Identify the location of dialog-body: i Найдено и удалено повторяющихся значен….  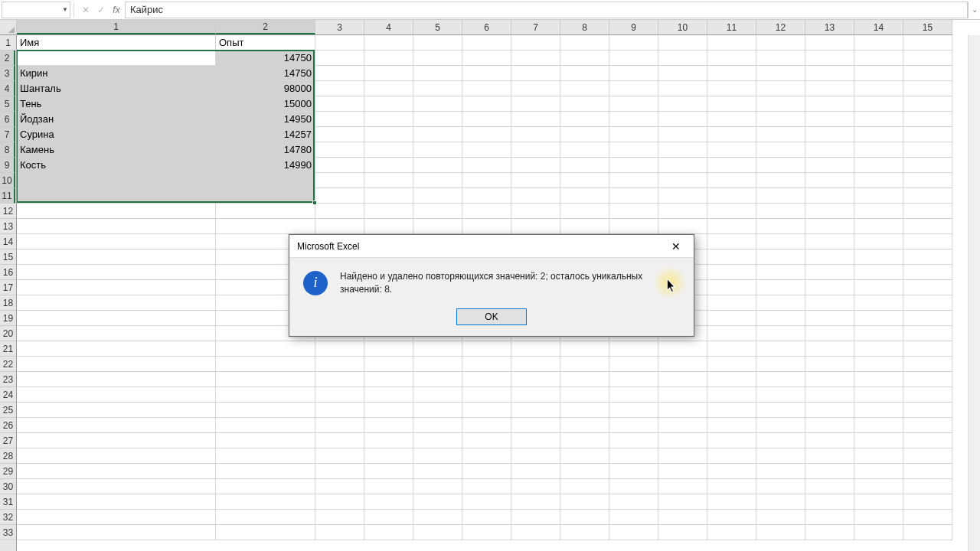
(492, 281).